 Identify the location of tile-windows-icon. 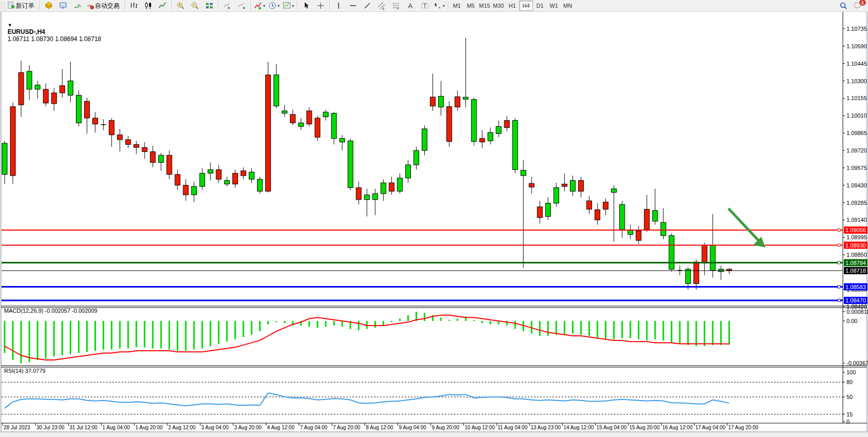
(209, 6).